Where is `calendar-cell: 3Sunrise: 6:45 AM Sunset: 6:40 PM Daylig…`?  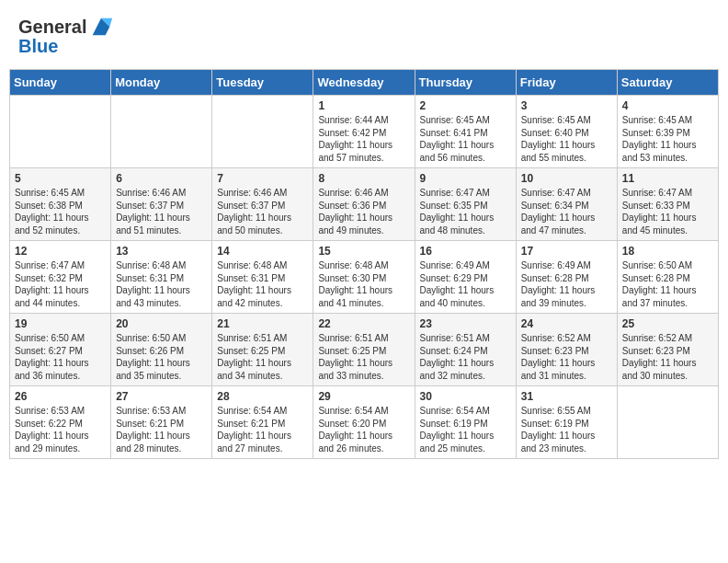
calendar-cell: 3Sunrise: 6:45 AM Sunset: 6:40 PM Daylig… is located at coordinates (566, 132).